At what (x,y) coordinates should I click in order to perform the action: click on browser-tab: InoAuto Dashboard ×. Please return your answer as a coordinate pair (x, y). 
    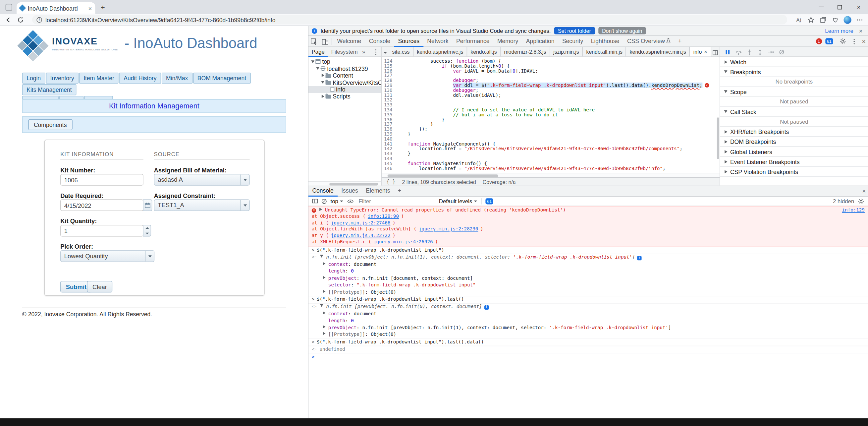
    Looking at the image, I should click on (56, 8).